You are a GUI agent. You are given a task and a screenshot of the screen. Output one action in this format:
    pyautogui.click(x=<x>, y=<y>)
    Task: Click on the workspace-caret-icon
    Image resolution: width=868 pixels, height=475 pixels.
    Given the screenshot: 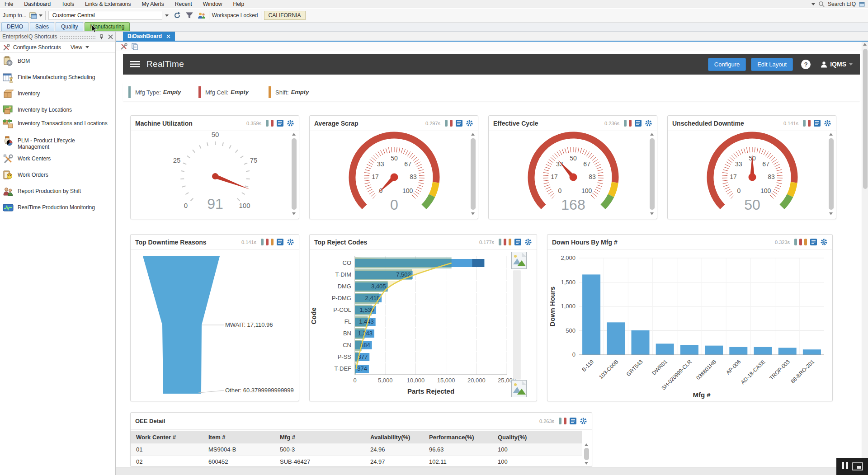 What is the action you would take?
    pyautogui.click(x=167, y=15)
    